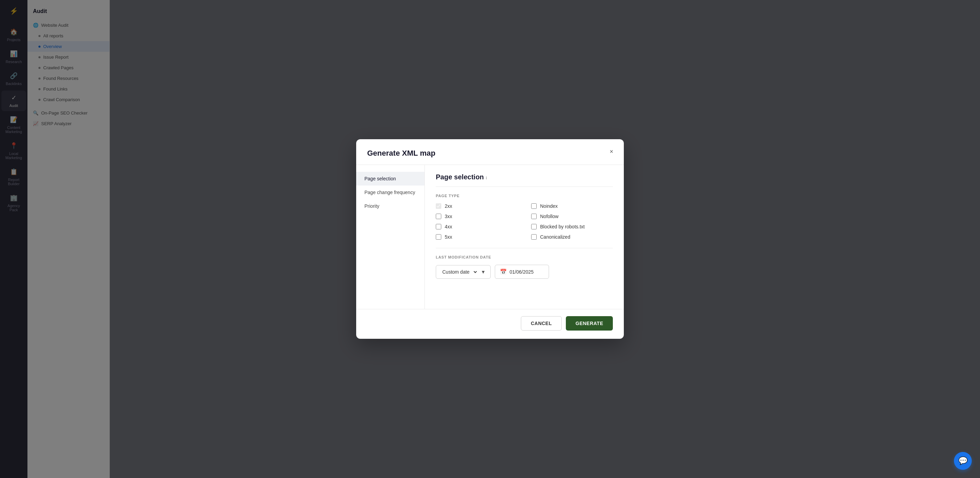 This screenshot has height=478, width=980. Describe the element at coordinates (562, 227) in the screenshot. I see `checkbox-blocked-label: Blocked by robots.txt` at that location.